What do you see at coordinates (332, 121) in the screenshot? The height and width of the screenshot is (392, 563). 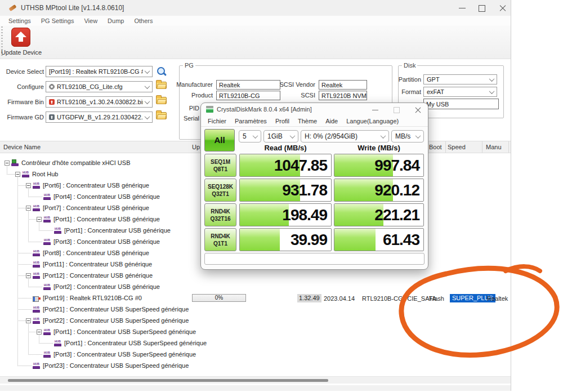 I see `cdm-menu-item: Aide` at bounding box center [332, 121].